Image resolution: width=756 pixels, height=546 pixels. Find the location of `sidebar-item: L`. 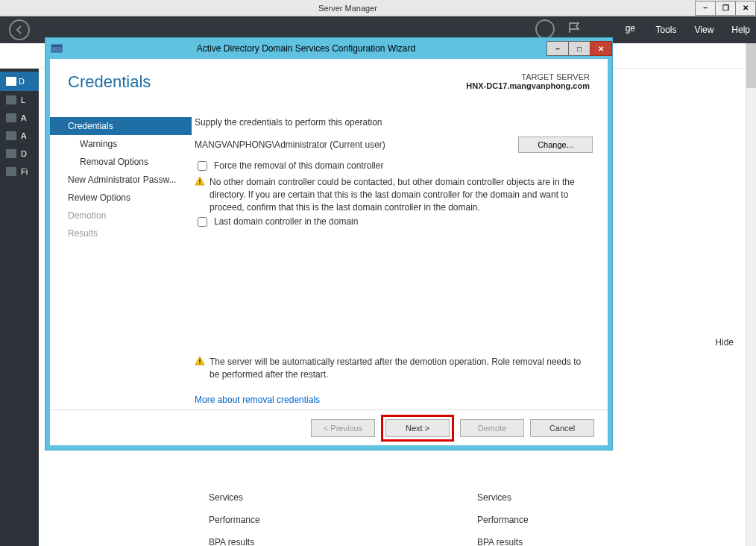

sidebar-item: L is located at coordinates (19, 100).